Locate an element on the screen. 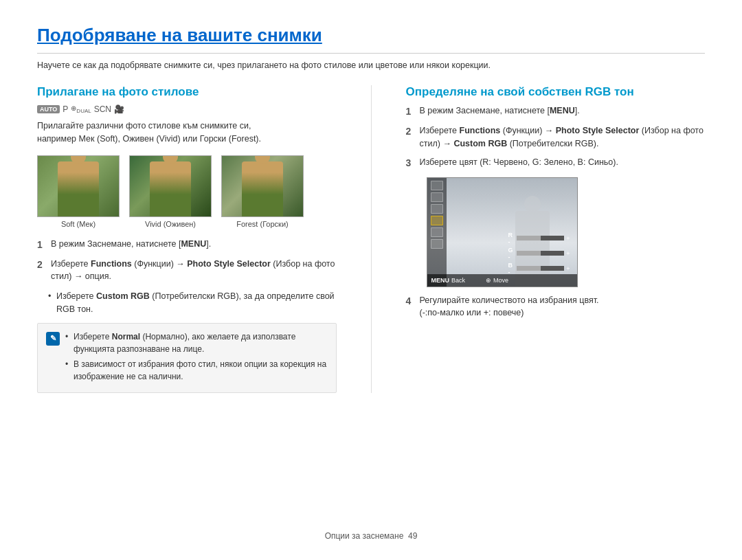  right-step-num-1: 1 is located at coordinates (411, 111).